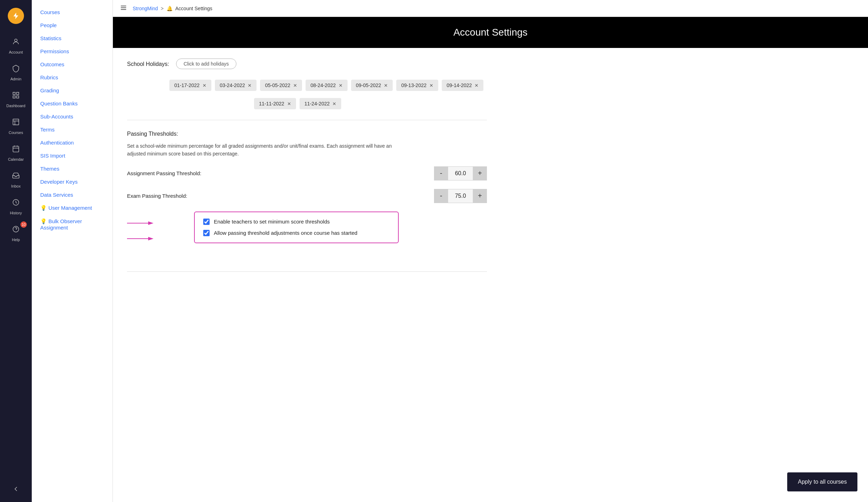 The width and height of the screenshot is (868, 502). What do you see at coordinates (289, 104) in the screenshot?
I see `remove-holiday-7: ✕` at bounding box center [289, 104].